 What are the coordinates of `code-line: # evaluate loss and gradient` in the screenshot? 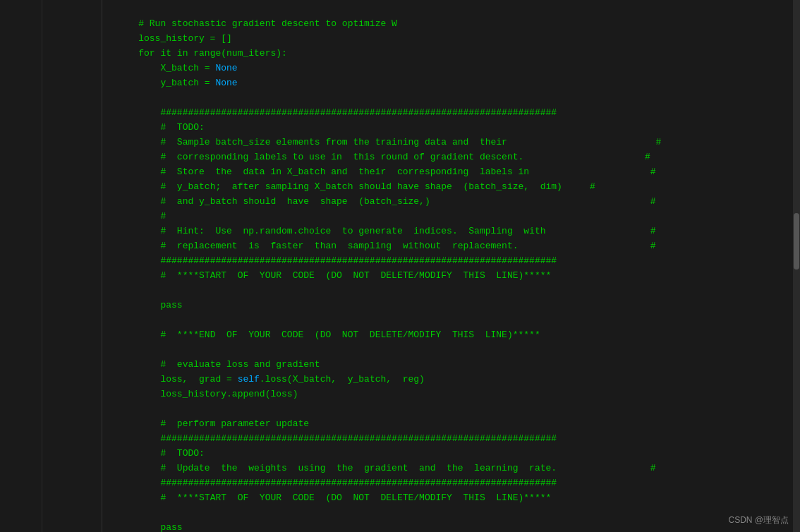 It's located at (454, 364).